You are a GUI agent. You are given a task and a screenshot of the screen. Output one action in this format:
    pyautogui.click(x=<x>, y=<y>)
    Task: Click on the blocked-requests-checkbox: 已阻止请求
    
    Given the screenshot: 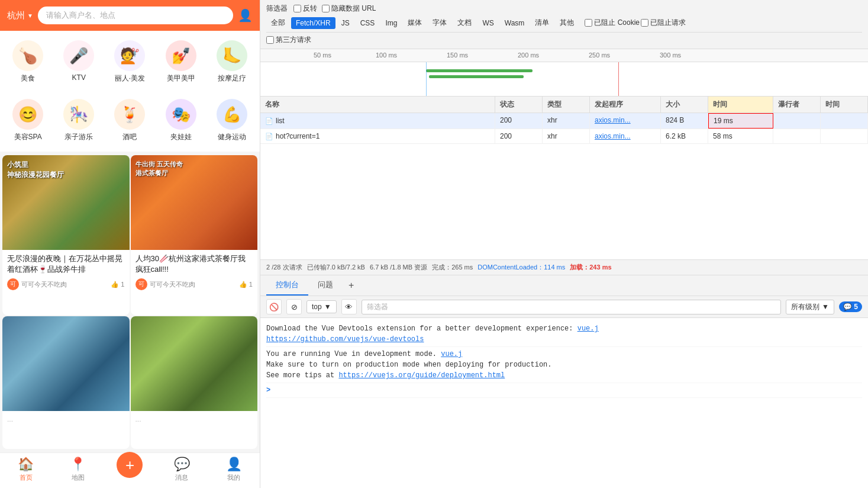 What is the action you would take?
    pyautogui.click(x=663, y=23)
    